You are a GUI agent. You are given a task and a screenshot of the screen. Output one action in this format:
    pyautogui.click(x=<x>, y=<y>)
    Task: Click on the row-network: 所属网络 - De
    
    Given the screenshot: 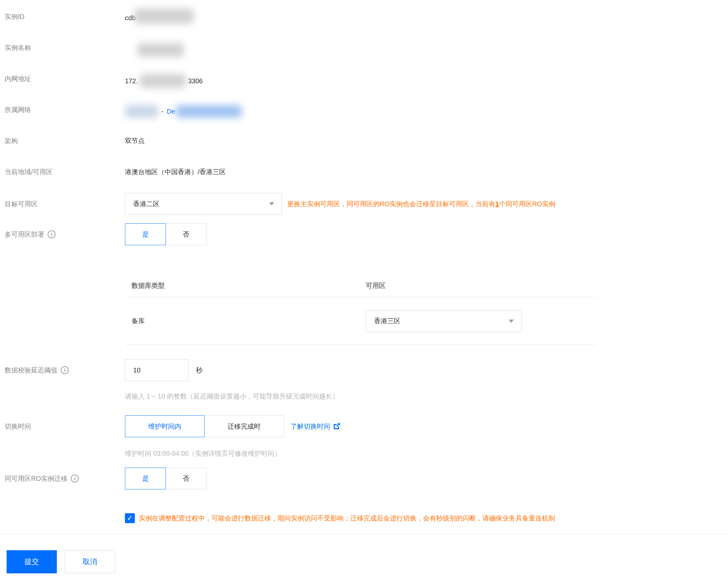 What is the action you would take?
    pyautogui.click(x=364, y=110)
    